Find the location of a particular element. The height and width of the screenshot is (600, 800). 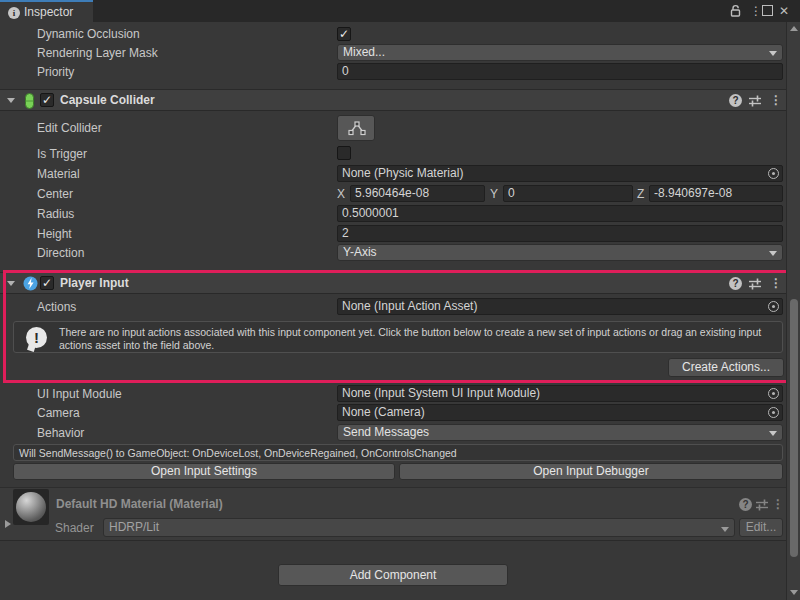

open-input-settings-button: Open Input Settings is located at coordinates (204, 472).